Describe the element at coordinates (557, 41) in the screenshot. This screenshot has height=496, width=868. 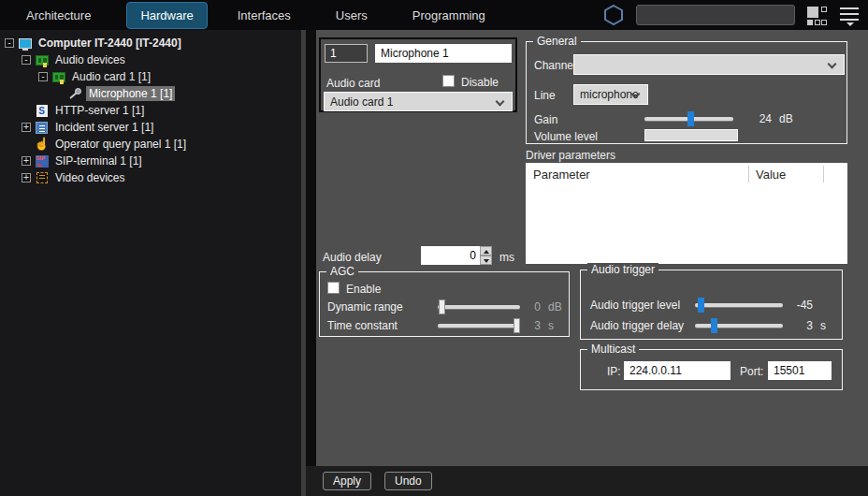
I see `general-group-title: General` at that location.